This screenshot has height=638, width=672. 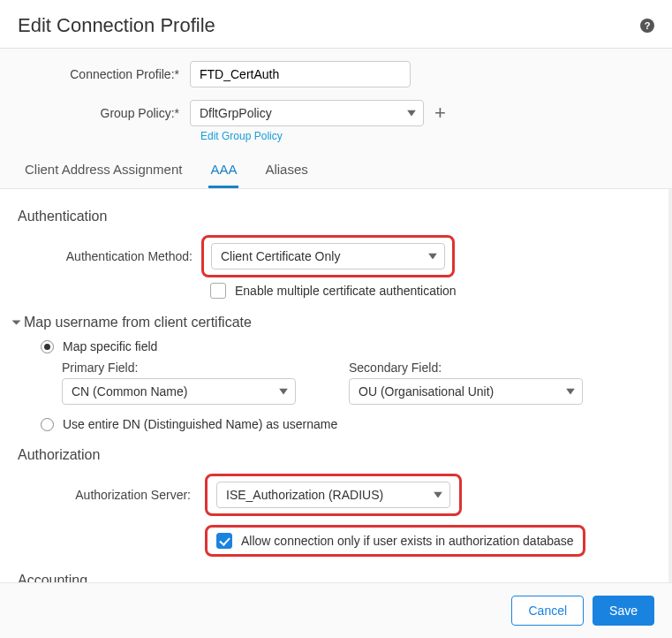 I want to click on secondary-field-value: OU (Organisational Unit), so click(x=426, y=391).